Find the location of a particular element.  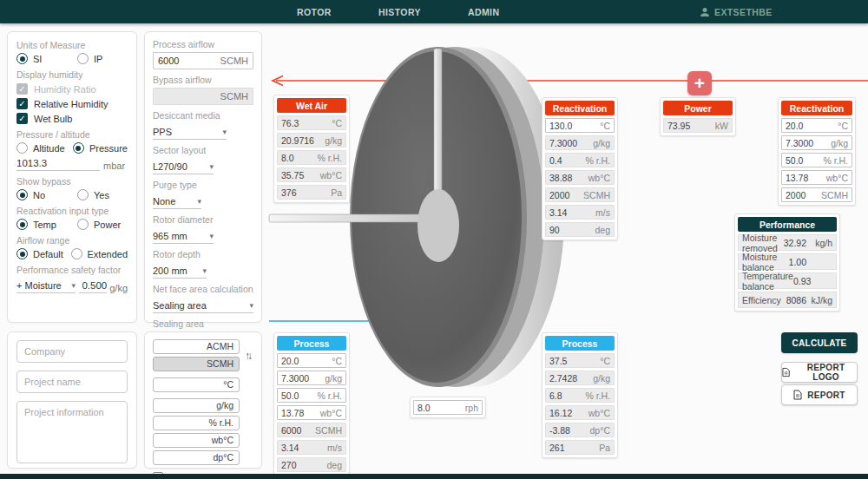

radio-bypass-yes: Yes is located at coordinates (94, 194).